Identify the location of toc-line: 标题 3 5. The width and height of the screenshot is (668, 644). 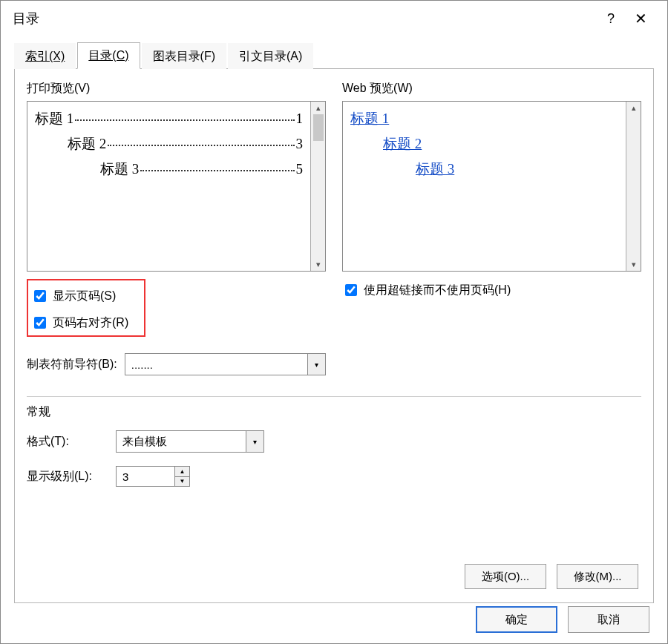
(169, 169).